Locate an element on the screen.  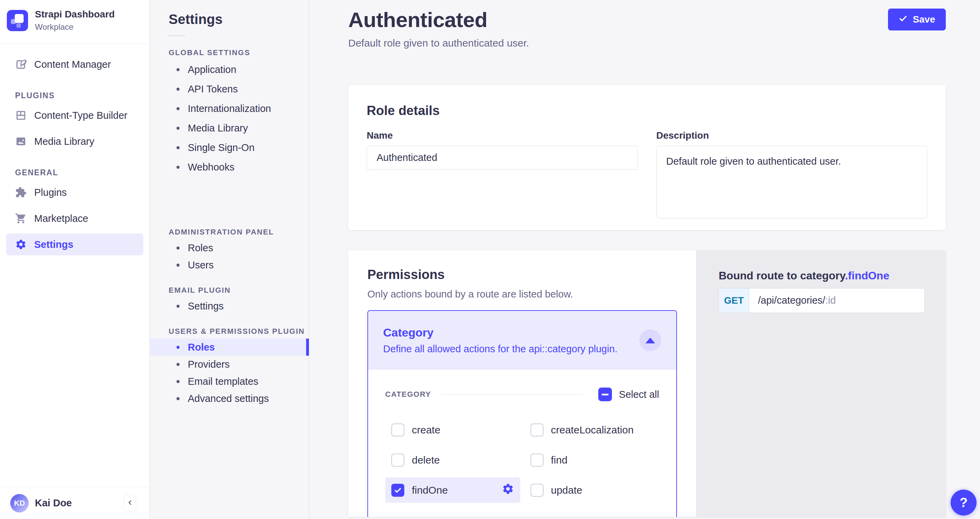
select-all-checkbox is located at coordinates (605, 394).